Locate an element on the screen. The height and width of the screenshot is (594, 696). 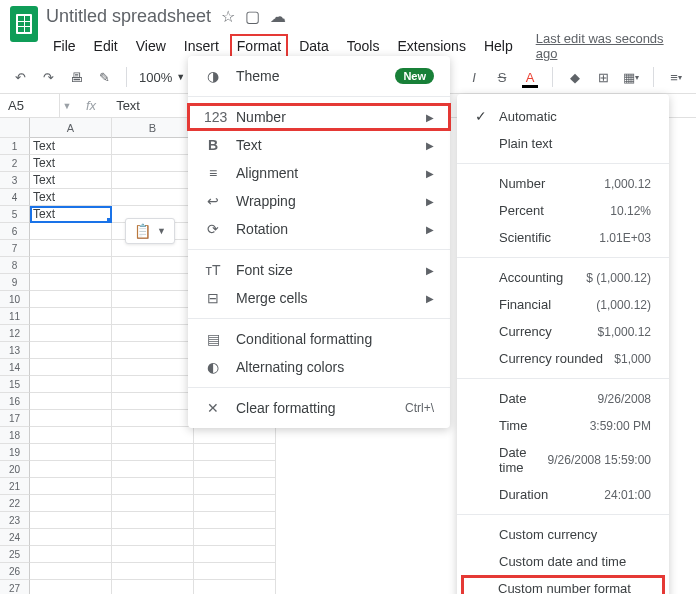
row-header: 15 is located at coordinates (15, 384).